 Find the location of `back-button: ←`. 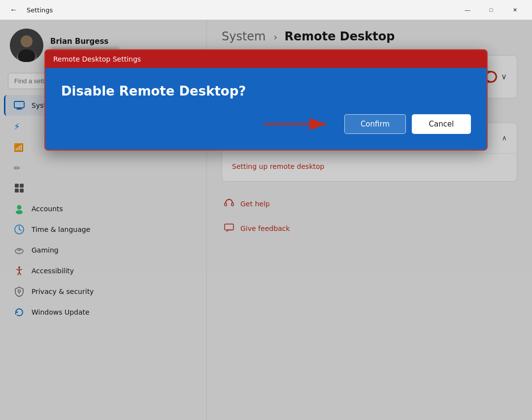

back-button: ← is located at coordinates (14, 10).